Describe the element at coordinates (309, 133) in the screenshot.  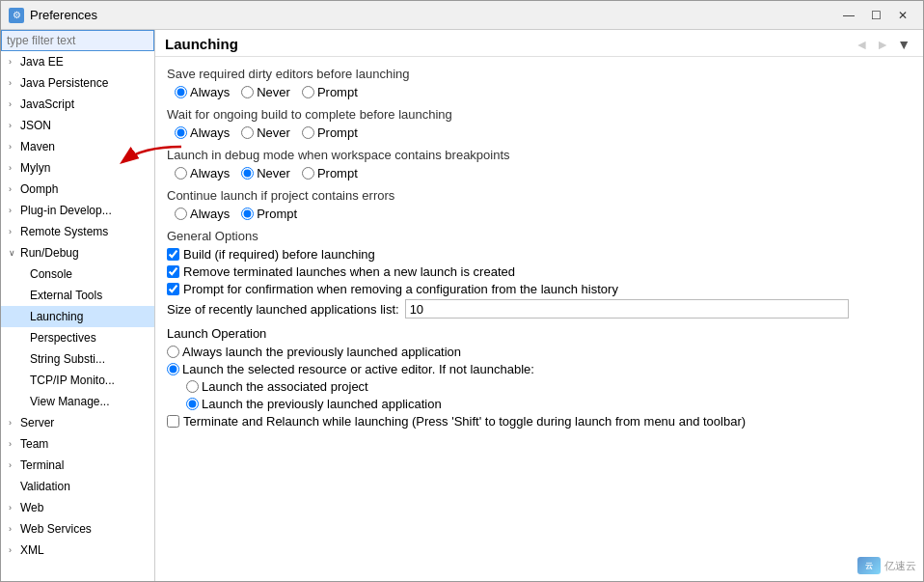
I see `build-prompt-radio` at that location.